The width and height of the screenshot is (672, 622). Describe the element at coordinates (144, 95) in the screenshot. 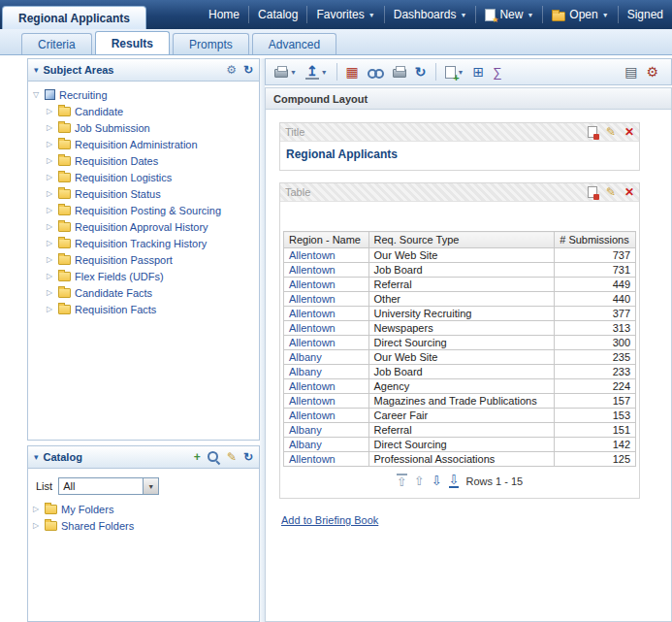

I see `tree-node-recruiting: ▽ Recruiting` at that location.